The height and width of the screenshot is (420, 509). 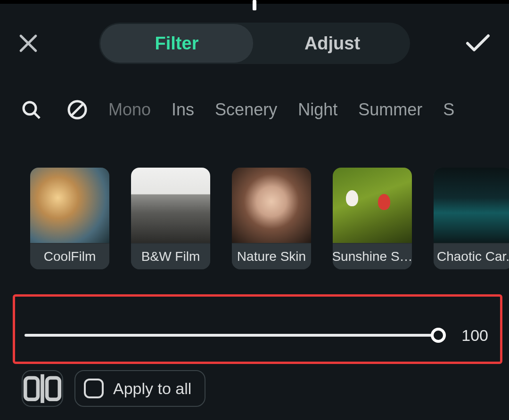 What do you see at coordinates (332, 43) in the screenshot?
I see `tab-adjust: Adjust` at bounding box center [332, 43].